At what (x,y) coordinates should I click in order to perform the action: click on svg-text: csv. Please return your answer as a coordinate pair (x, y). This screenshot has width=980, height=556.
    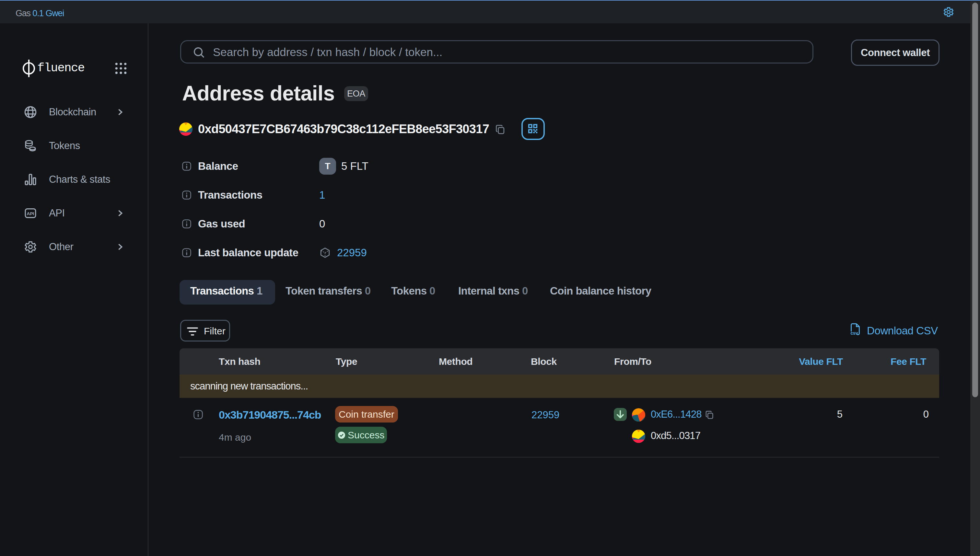
    Looking at the image, I should click on (854, 333).